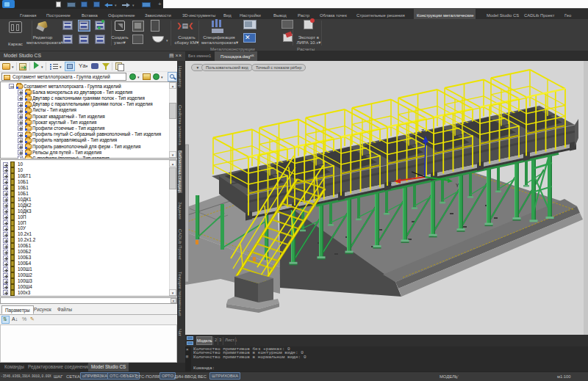 This screenshot has height=381, width=588. Describe the element at coordinates (423, 131) in the screenshot. I see `svg-text: Z` at that location.